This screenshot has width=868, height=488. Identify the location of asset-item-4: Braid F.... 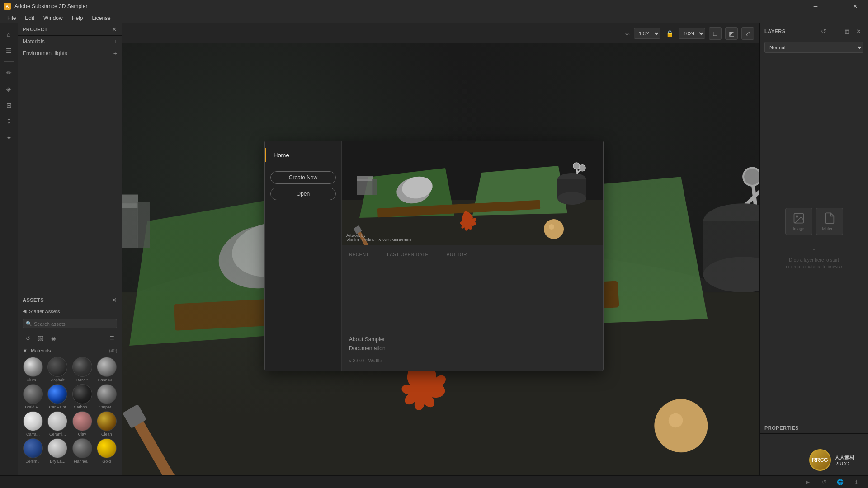
(33, 397).